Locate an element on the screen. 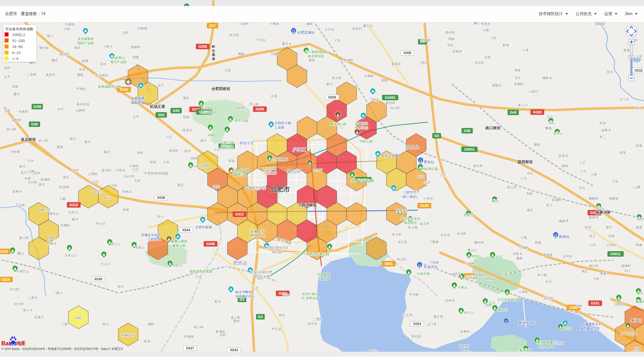 The height and width of the screenshot is (362, 644). svg-text: 旅游景区 is located at coordinates (411, 223).